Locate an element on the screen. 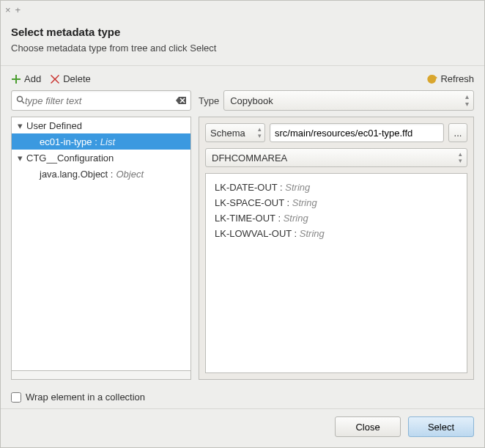 The width and height of the screenshot is (485, 448). tree-group-label: User Defined is located at coordinates (54, 126).